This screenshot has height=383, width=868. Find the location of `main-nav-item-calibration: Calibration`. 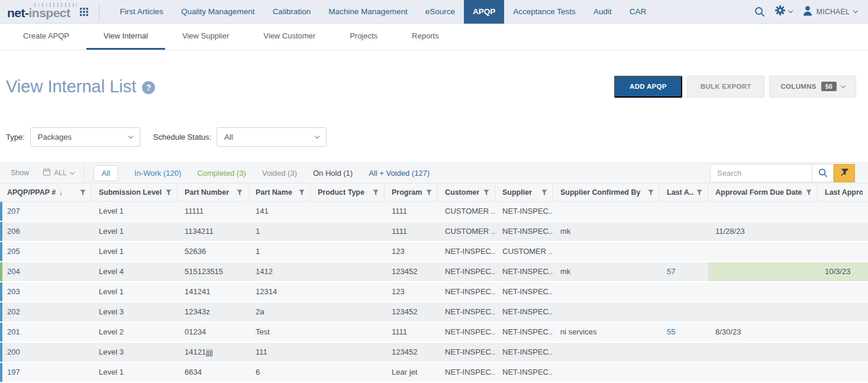

main-nav-item-calibration: Calibration is located at coordinates (292, 12).